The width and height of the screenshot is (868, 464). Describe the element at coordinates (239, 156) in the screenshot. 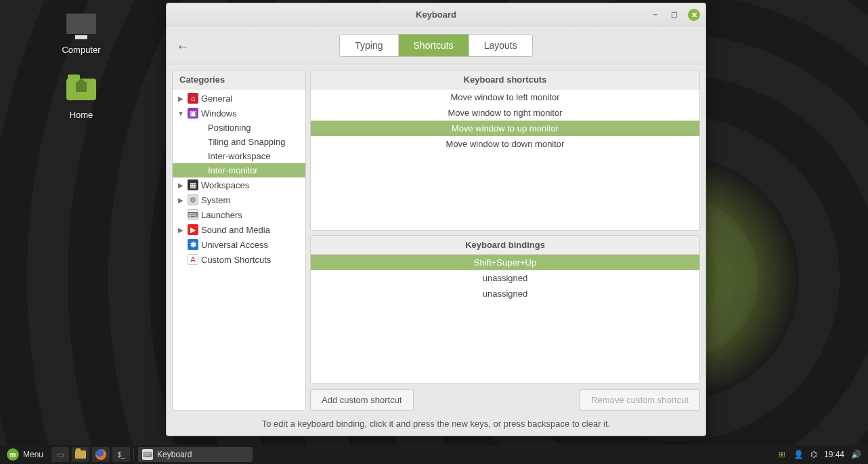

I see `category-inter-workspace: Inter-workspace` at that location.